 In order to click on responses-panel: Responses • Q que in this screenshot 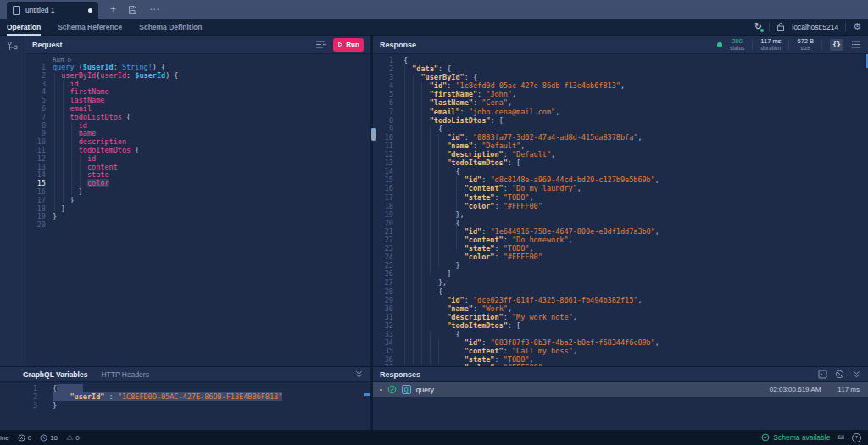, I will do `click(620, 398)`.